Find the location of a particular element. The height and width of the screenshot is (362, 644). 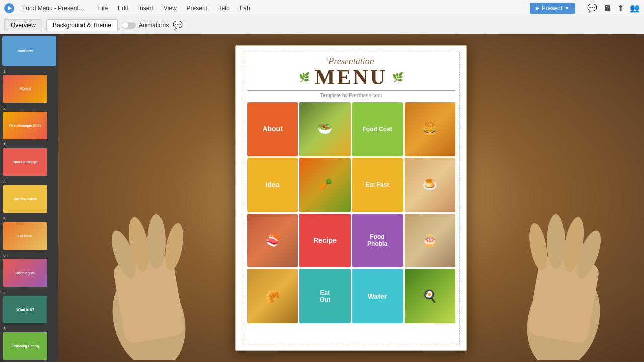

thumb-recipe-img: Share a Recipe is located at coordinates (25, 162).